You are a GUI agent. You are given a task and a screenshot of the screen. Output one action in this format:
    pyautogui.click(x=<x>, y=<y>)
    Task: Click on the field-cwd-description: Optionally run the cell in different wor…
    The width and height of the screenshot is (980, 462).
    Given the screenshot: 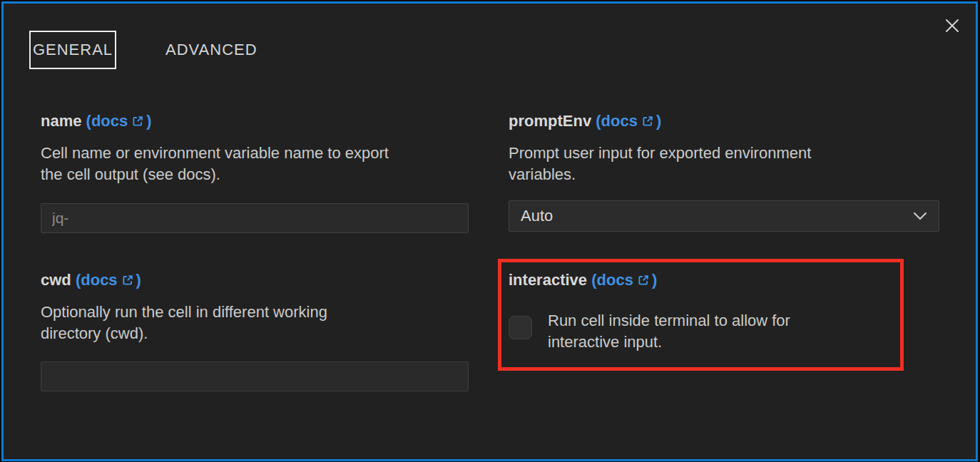 What is the action you would take?
    pyautogui.click(x=255, y=323)
    